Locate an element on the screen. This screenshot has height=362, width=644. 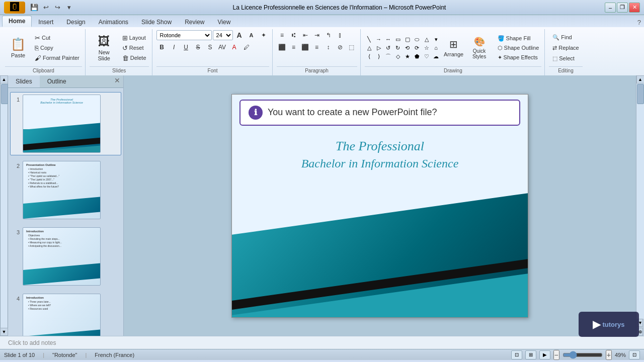
smartart-button: ⬚ is located at coordinates (352, 47).